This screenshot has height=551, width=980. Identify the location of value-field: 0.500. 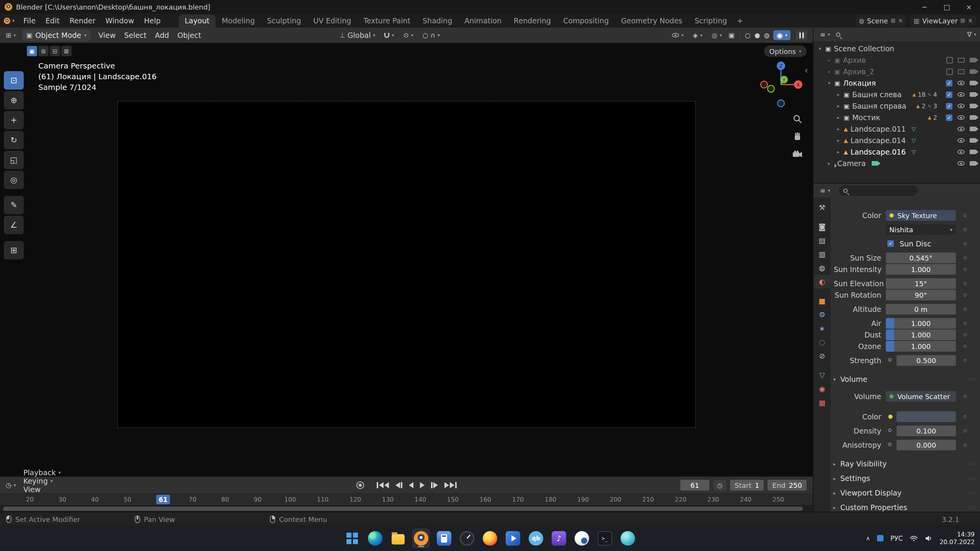
(926, 360).